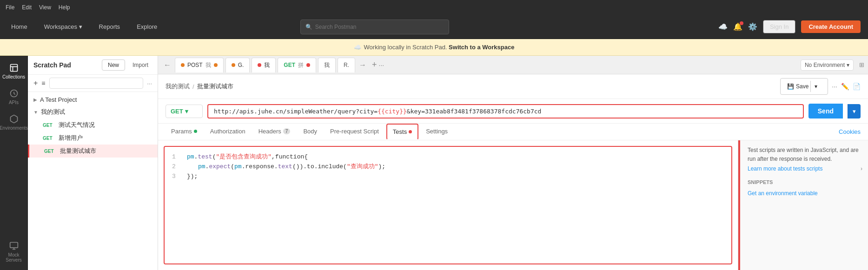 Image resolution: width=868 pixels, height=270 pixels. I want to click on menu-view: View, so click(45, 7).